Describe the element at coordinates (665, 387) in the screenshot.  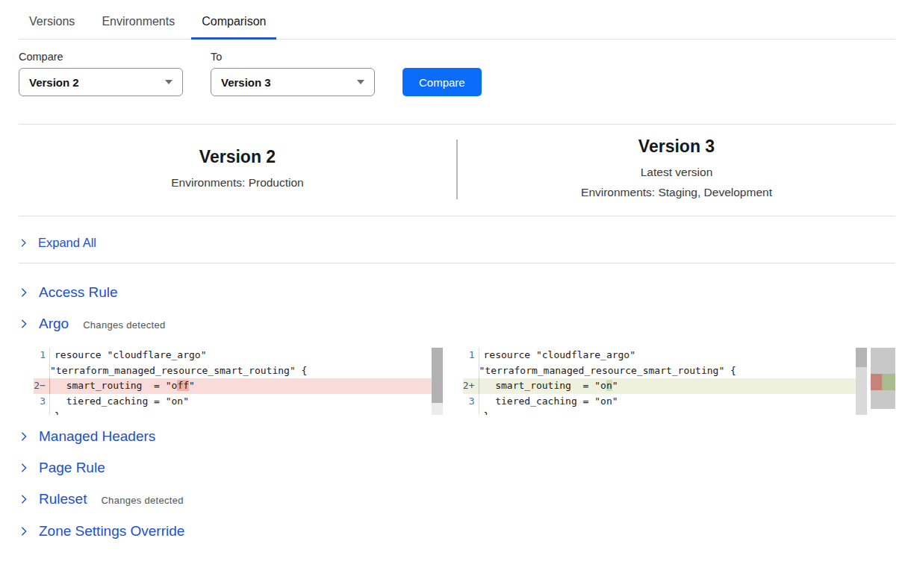
I see `code-line-added: 2+ smart_routing = "on"` at that location.